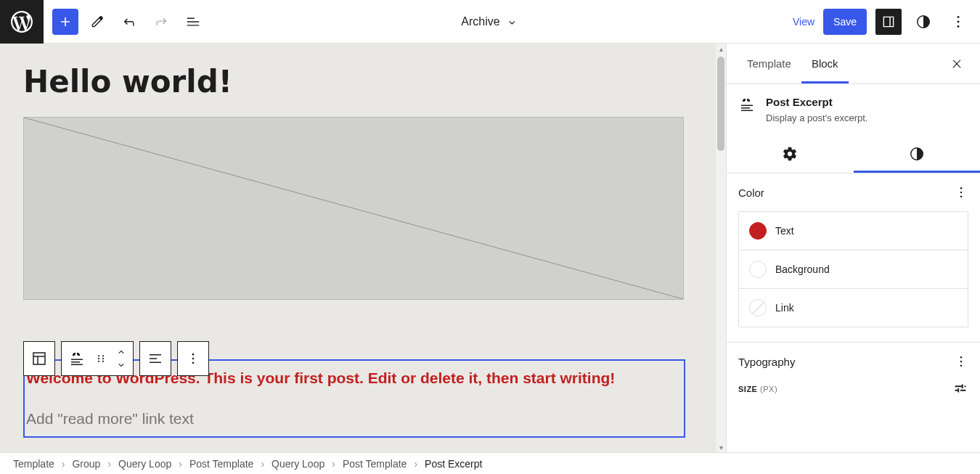  I want to click on bc-item: Template, so click(33, 464).